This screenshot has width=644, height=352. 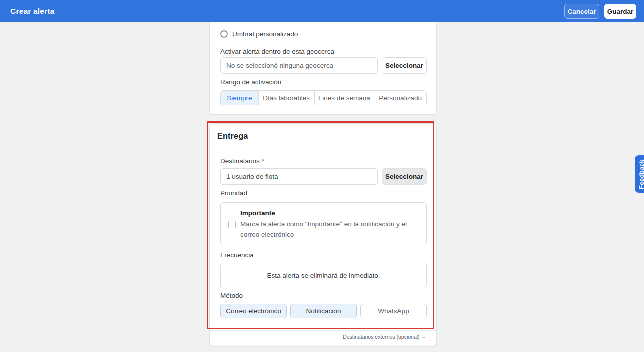 I want to click on priority-label: Prioridad, so click(x=234, y=193).